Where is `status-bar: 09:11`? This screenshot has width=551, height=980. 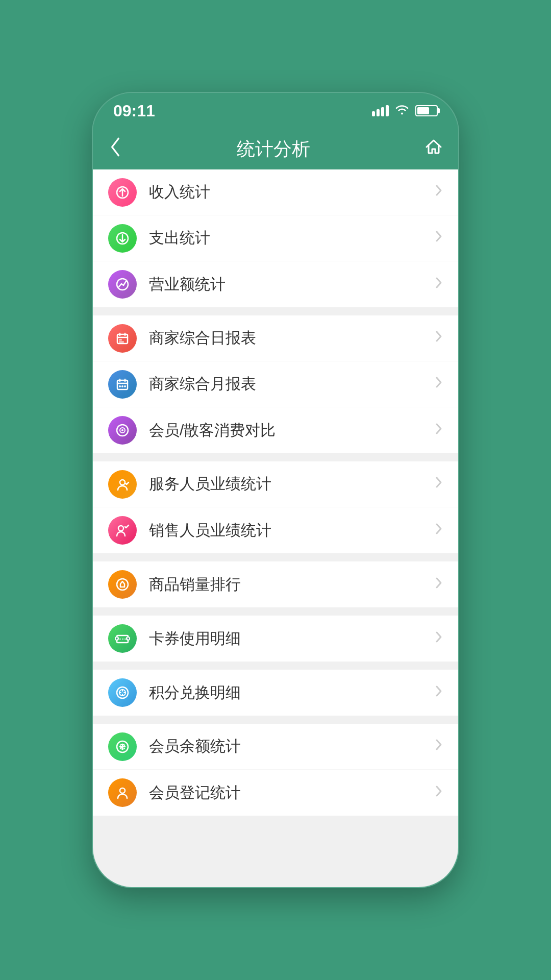 status-bar: 09:11 is located at coordinates (276, 111).